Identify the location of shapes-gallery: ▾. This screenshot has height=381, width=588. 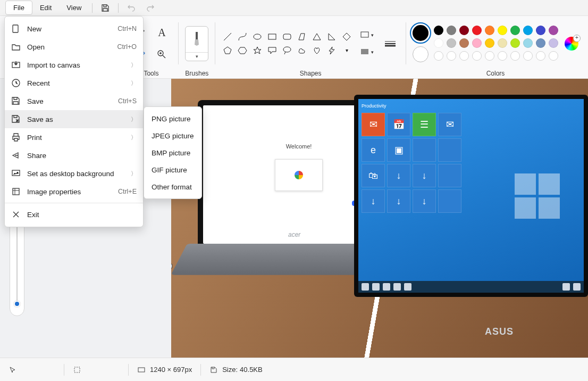
(287, 44).